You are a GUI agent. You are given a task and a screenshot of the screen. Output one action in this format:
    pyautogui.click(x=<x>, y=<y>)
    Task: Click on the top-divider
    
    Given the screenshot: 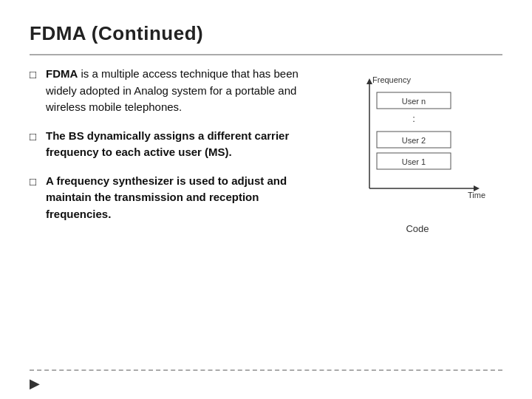 What is the action you would take?
    pyautogui.click(x=266, y=55)
    